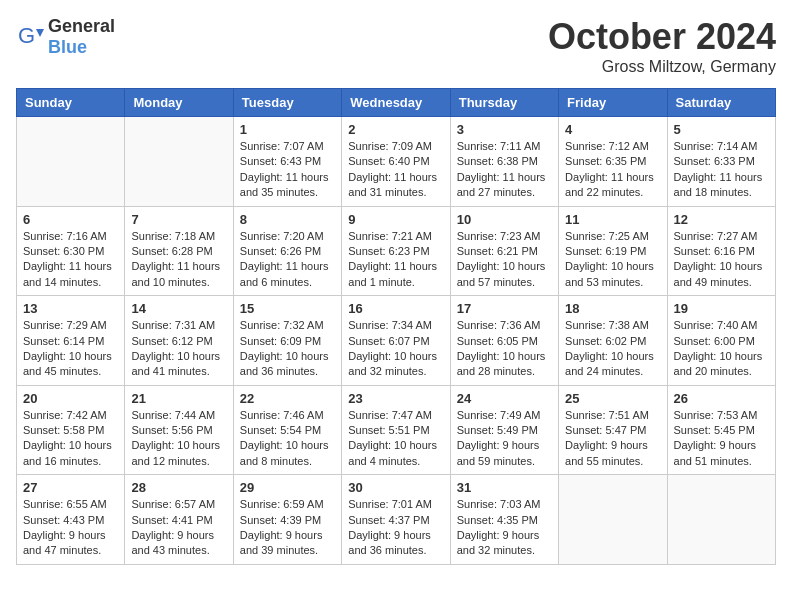  What do you see at coordinates (288, 349) in the screenshot?
I see `day-info: Sunrise: 7:32 AM Sunset: 6:09 PM Dayligh…` at bounding box center [288, 349].